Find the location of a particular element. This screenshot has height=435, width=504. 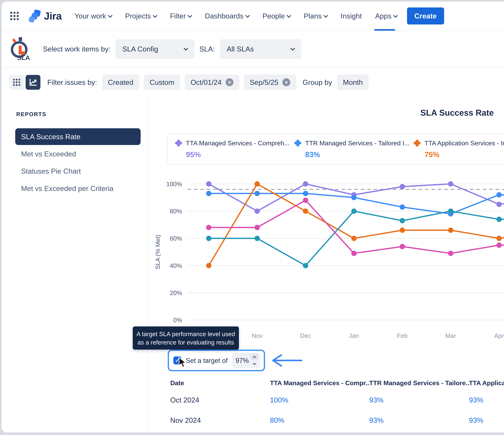

legend-avg-value: 75% is located at coordinates (464, 155).